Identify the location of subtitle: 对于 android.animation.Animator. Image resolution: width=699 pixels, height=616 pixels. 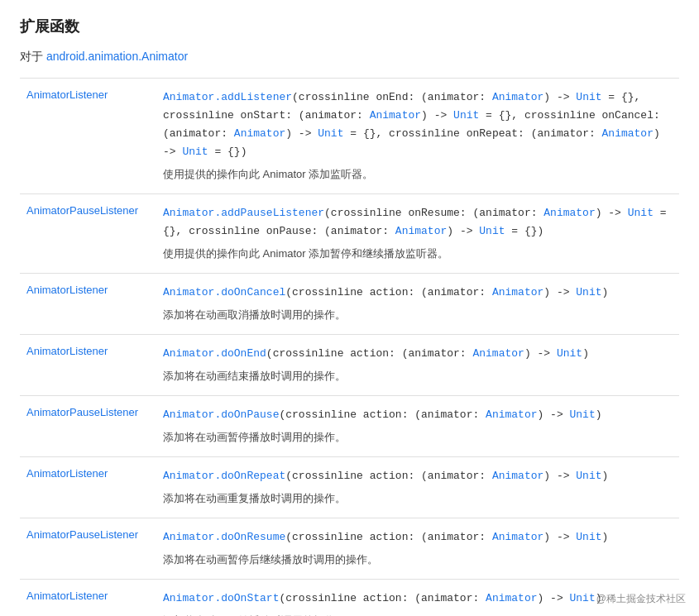
(349, 57).